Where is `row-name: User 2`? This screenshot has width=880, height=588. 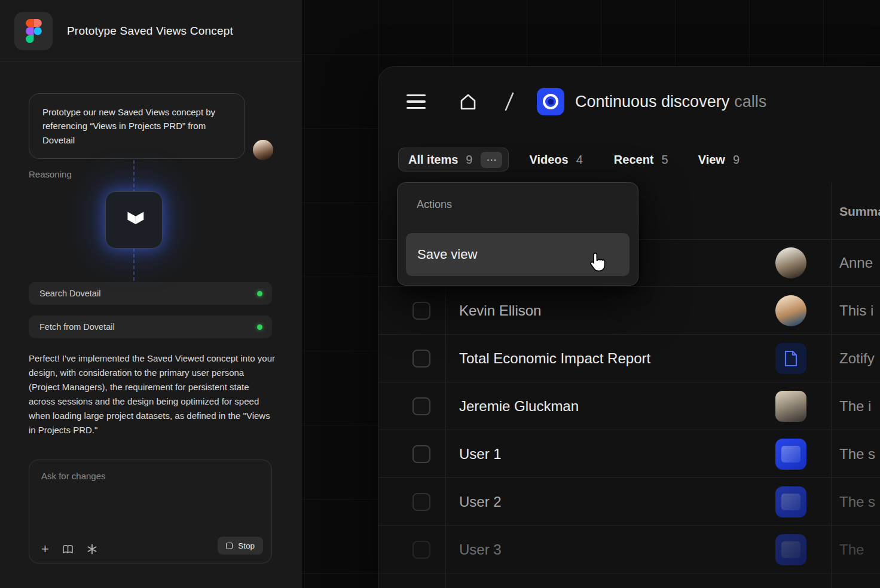 row-name: User 2 is located at coordinates (481, 502).